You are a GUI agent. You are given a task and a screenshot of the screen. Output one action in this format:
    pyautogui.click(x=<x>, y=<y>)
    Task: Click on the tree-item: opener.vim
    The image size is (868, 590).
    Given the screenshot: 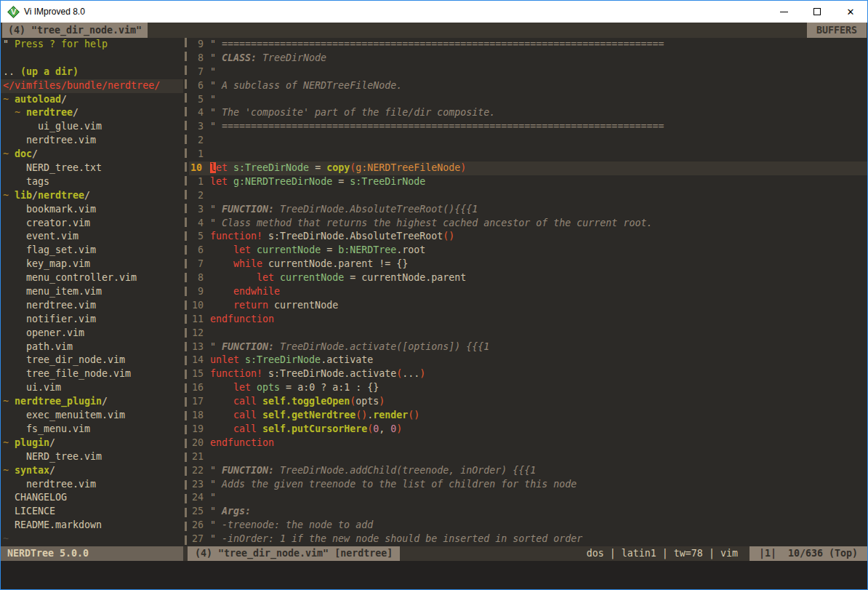 What is the action you would take?
    pyautogui.click(x=92, y=333)
    